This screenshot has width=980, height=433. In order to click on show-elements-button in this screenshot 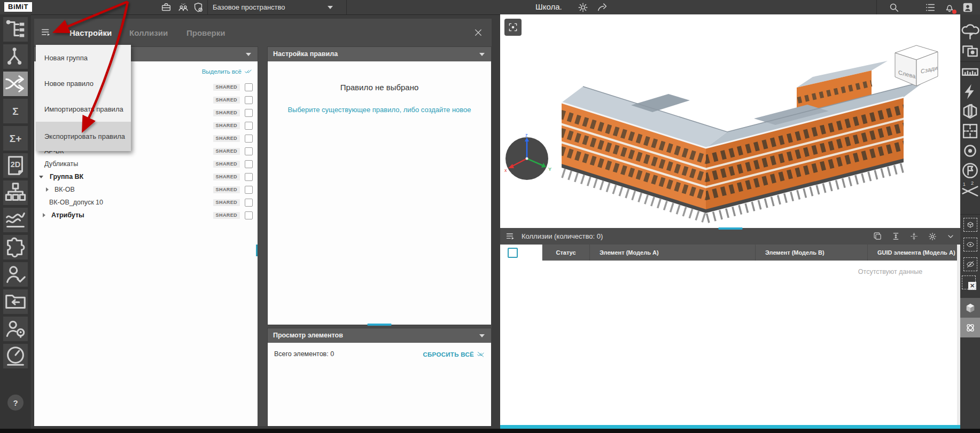, I will do `click(970, 245)`.